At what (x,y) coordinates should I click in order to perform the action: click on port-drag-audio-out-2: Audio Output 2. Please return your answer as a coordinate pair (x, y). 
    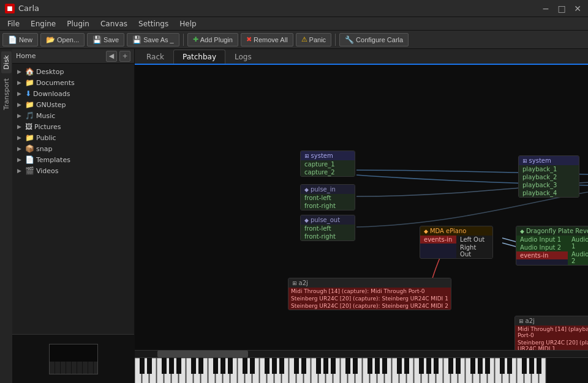
    Looking at the image, I should click on (578, 258).